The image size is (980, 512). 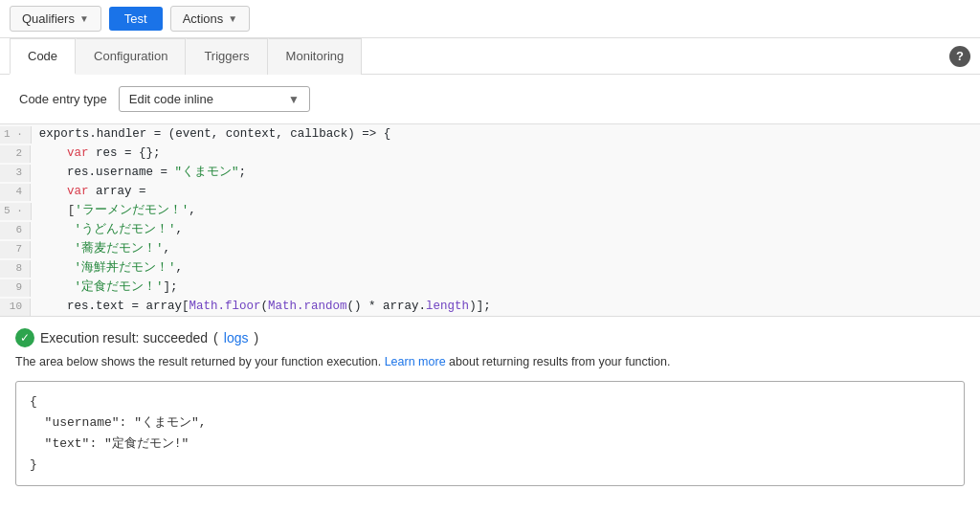 What do you see at coordinates (316, 56) in the screenshot?
I see `tab-monitoring: Monitoring` at bounding box center [316, 56].